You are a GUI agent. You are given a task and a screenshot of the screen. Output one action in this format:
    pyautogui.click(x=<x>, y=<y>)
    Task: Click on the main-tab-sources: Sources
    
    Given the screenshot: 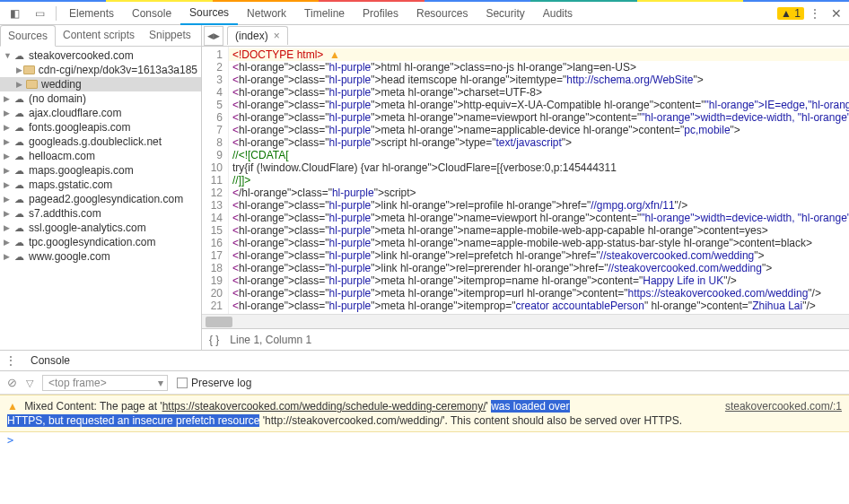 What is the action you would take?
    pyautogui.click(x=209, y=13)
    